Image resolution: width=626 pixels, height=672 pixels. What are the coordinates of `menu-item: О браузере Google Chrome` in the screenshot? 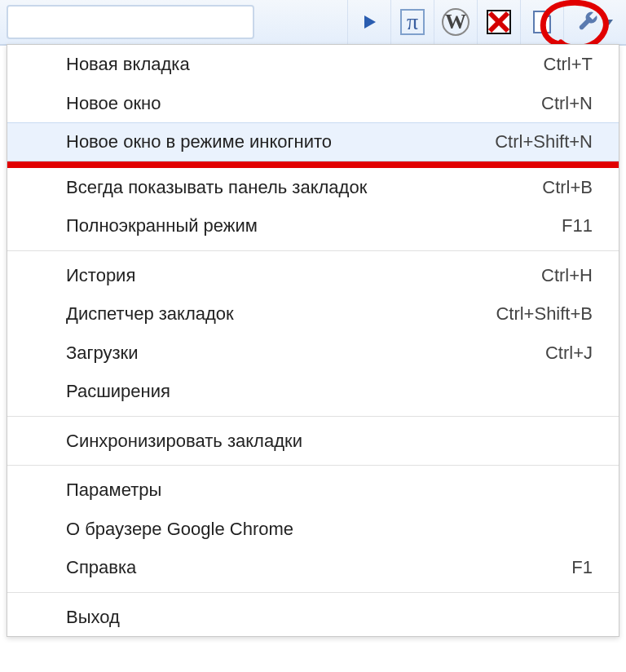 It's located at (313, 529).